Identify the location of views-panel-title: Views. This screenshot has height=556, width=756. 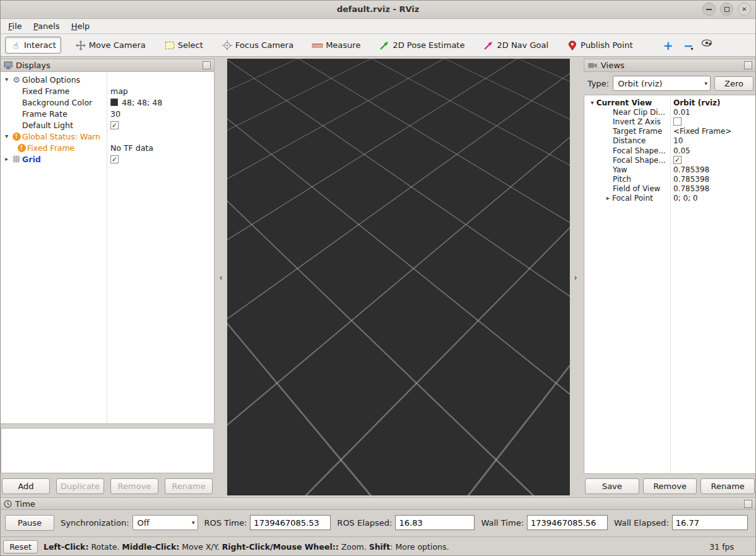
(613, 66).